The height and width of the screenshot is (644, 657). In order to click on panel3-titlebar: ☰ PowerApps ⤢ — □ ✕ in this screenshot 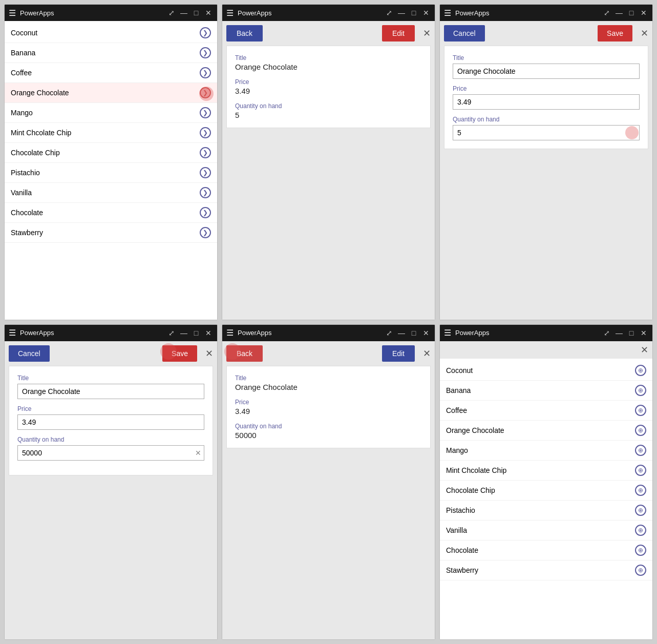, I will do `click(546, 13)`.